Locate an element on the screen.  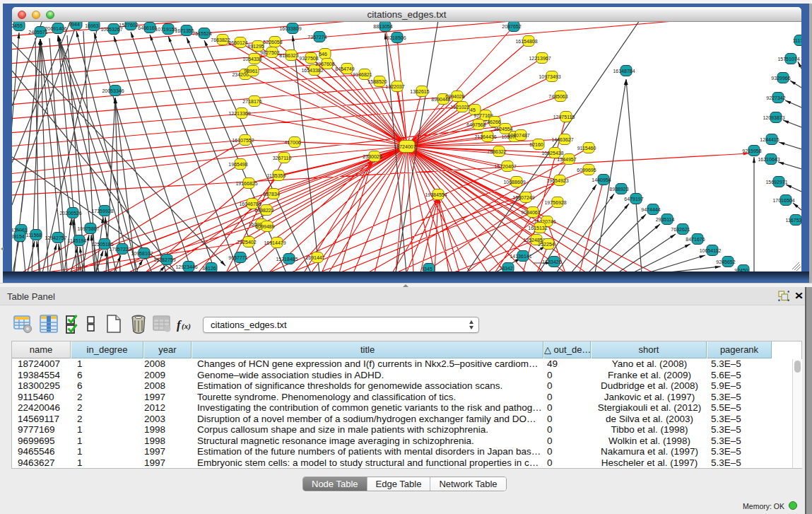
svg-text: 2967608 is located at coordinates (325, 64).